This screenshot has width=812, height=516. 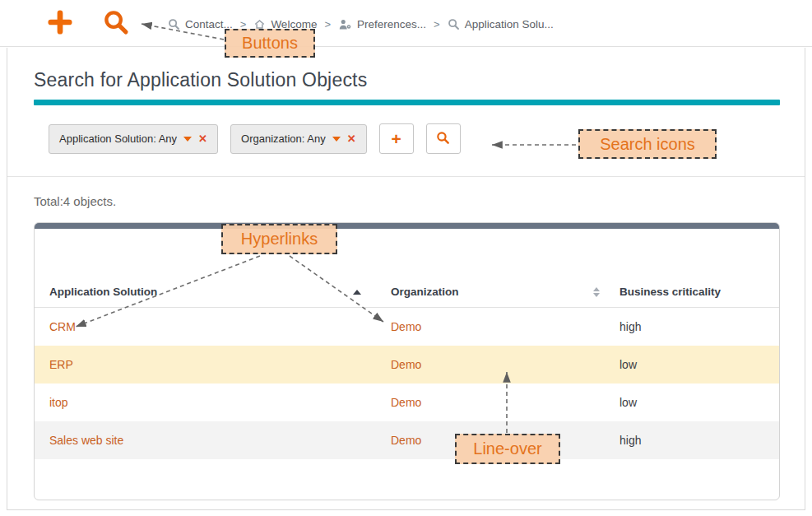 I want to click on add-criterion-button: +, so click(x=397, y=138).